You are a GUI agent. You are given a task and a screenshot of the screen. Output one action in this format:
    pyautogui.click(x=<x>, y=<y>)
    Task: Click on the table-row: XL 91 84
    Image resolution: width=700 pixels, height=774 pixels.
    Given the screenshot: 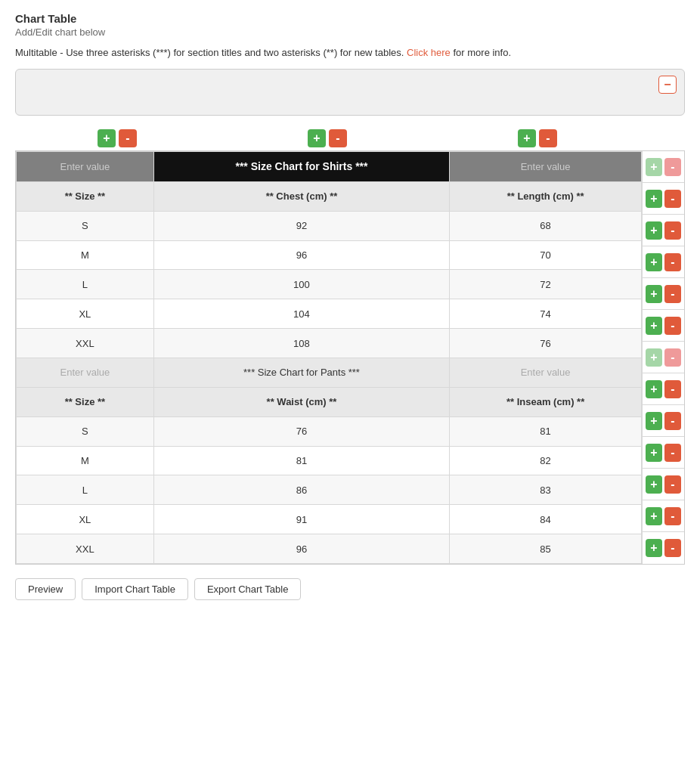 What is the action you would take?
    pyautogui.click(x=330, y=520)
    